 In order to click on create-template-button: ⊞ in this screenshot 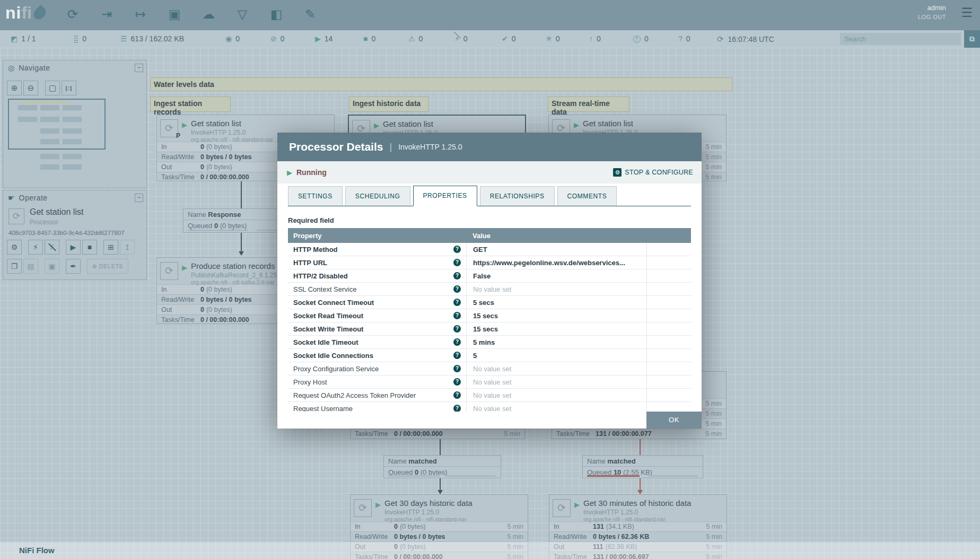, I will do `click(111, 247)`.